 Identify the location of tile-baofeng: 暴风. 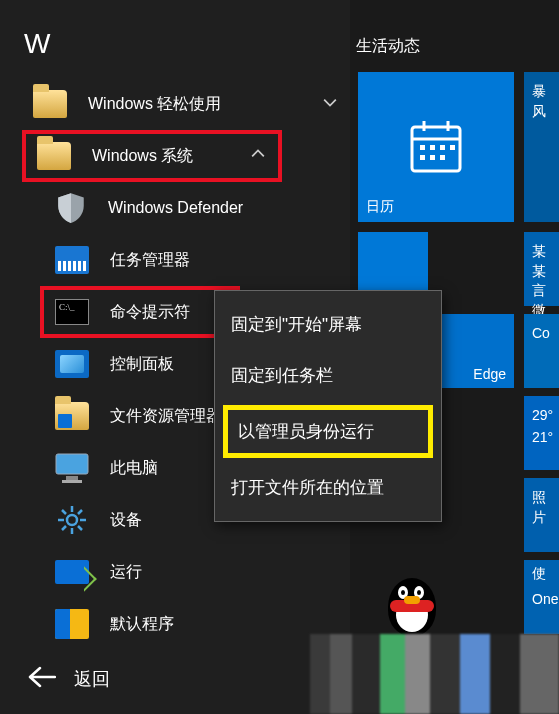
(542, 147).